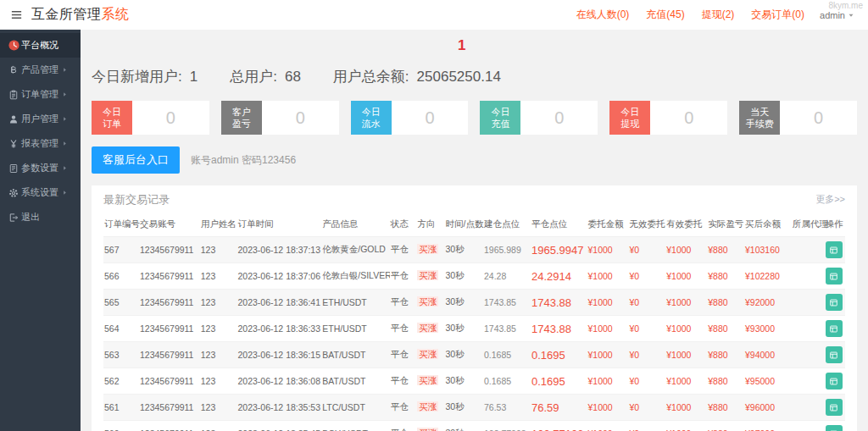  What do you see at coordinates (41, 193) in the screenshot?
I see `sidebar-item-system-settings: 系统设置` at bounding box center [41, 193].